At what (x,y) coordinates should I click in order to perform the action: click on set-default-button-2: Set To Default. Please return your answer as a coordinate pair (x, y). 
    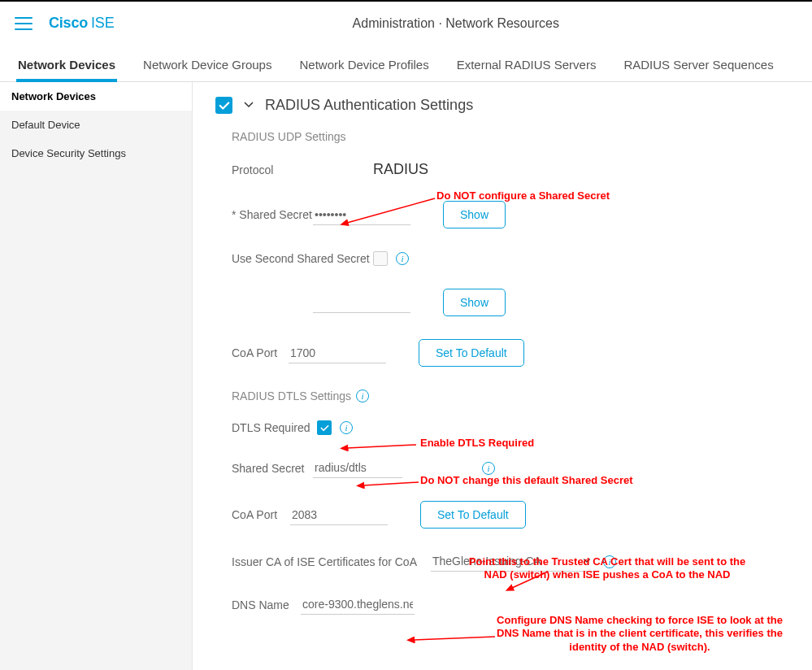
    Looking at the image, I should click on (473, 515).